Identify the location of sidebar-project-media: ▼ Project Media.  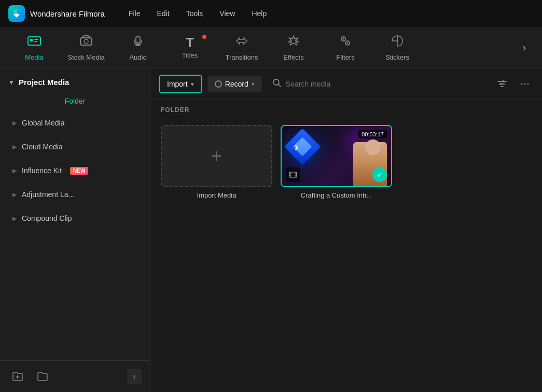
(75, 82).